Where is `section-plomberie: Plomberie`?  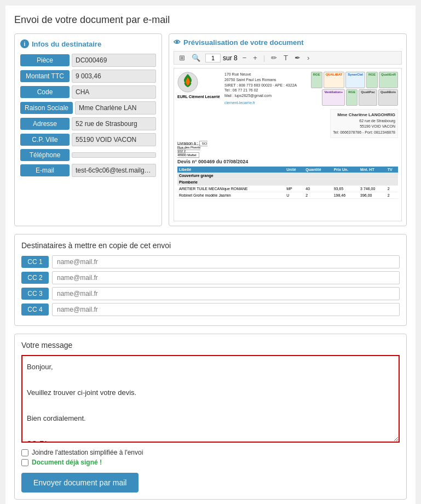
section-plomberie: Plomberie is located at coordinates (288, 182).